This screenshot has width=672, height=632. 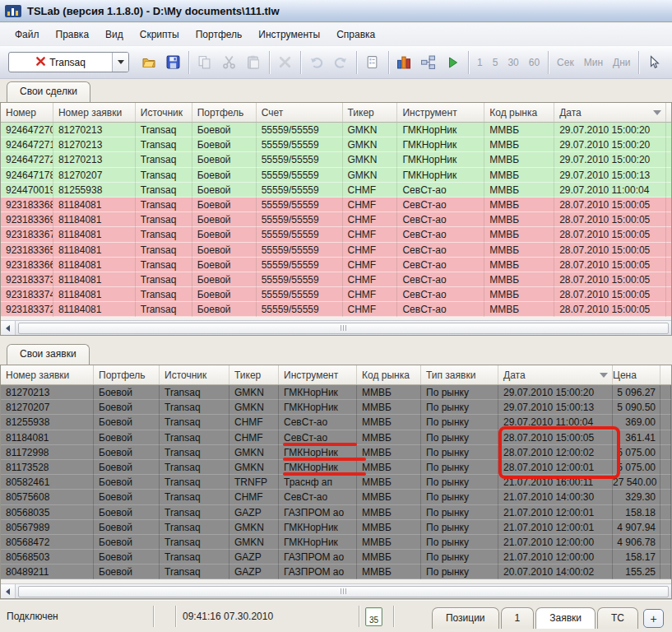 What do you see at coordinates (460, 375) in the screenshot?
I see `column-header: Тип заявки` at bounding box center [460, 375].